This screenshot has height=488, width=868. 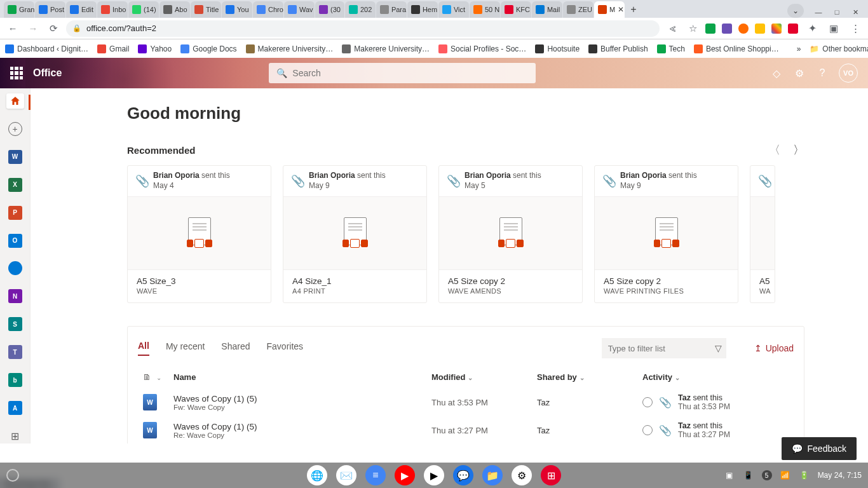 What do you see at coordinates (391, 10) in the screenshot?
I see `browser-tab: Para` at bounding box center [391, 10].